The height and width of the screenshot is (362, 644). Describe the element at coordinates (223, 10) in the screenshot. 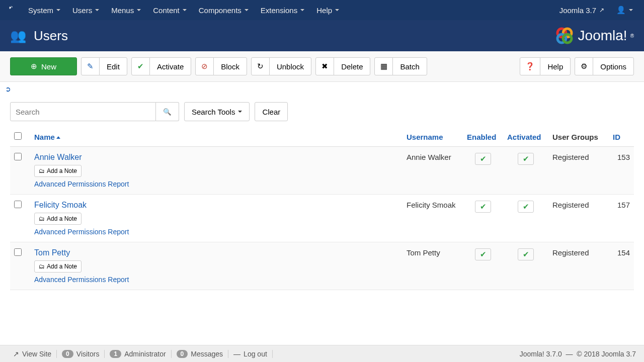

I see `menu-components: Components` at that location.